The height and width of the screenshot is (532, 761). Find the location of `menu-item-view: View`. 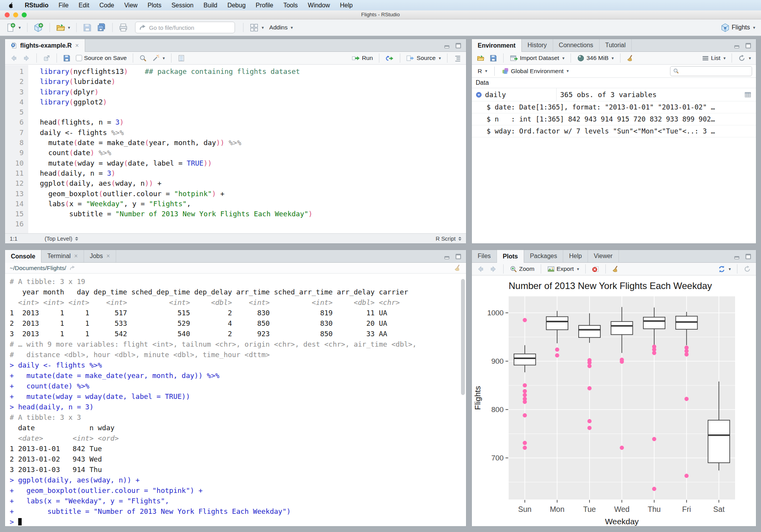

menu-item-view: View is located at coordinates (131, 5).